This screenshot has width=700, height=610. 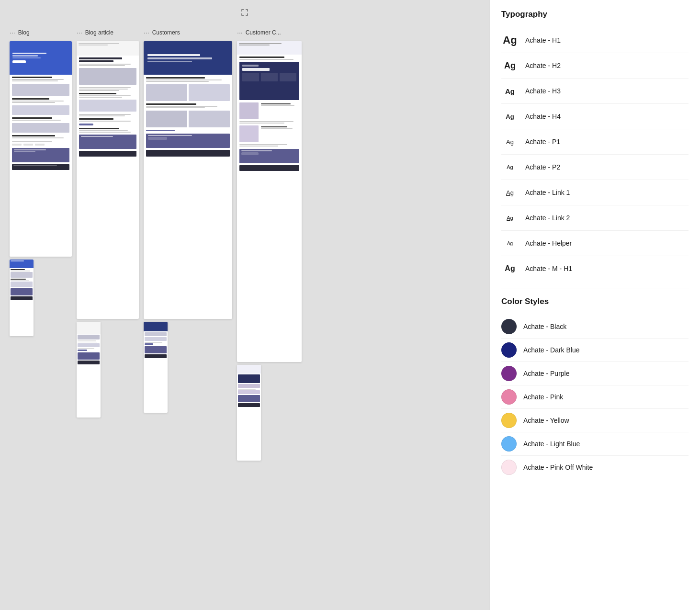 What do you see at coordinates (108, 180) in the screenshot?
I see `blog-article-main-thumb` at bounding box center [108, 180].